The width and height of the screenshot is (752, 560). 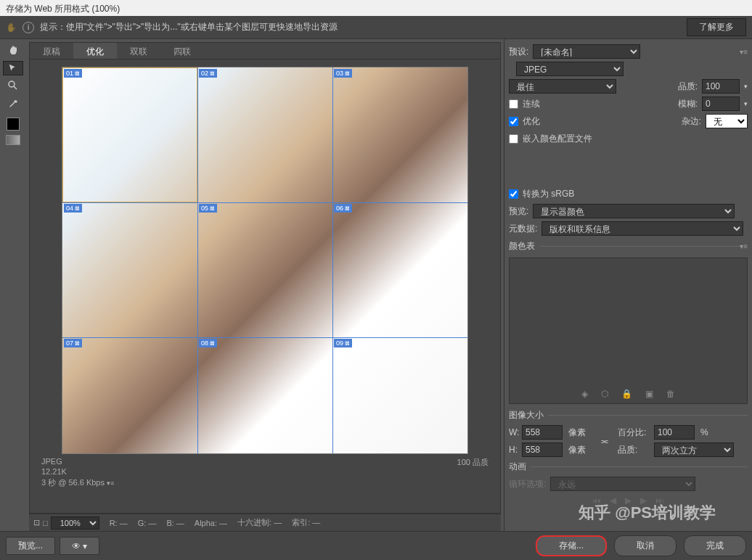 I want to click on embed-check, so click(x=514, y=139).